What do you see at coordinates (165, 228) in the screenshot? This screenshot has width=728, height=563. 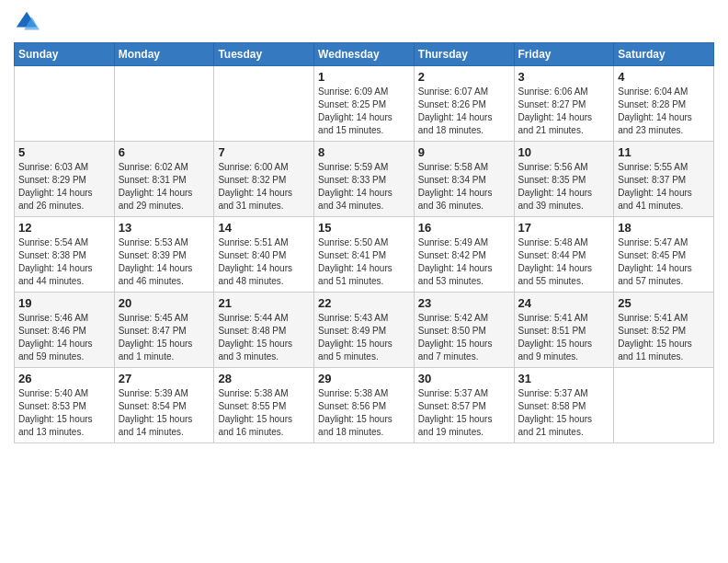 I see `day-number: 13` at bounding box center [165, 228].